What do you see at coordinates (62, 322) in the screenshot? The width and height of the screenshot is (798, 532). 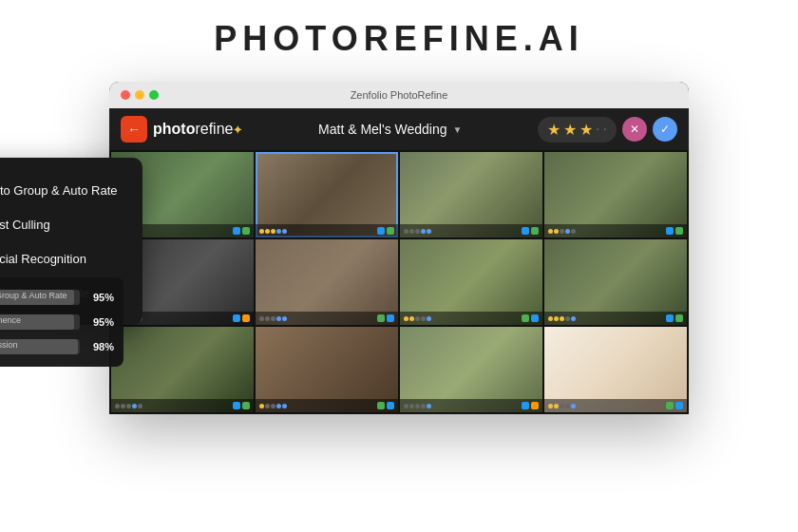 I see `stats-panel: ▲ Auto Group & Auto Rate 95% ◎ Prominenc…` at bounding box center [62, 322].